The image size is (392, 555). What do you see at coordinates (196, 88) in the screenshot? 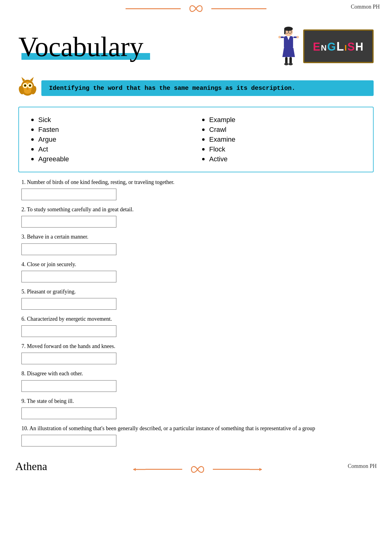
I see `instruction-area: Identifying the word that has the same m…` at bounding box center [196, 88].